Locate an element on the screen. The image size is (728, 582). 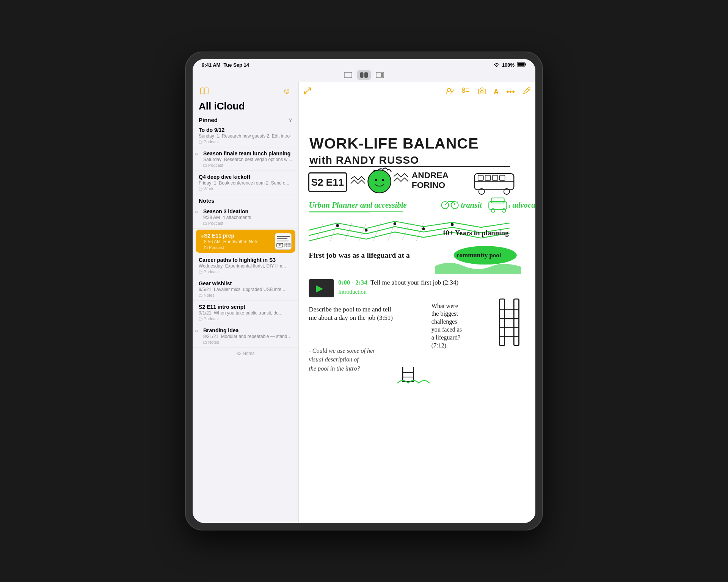
slide-over-btn is located at coordinates (380, 75).